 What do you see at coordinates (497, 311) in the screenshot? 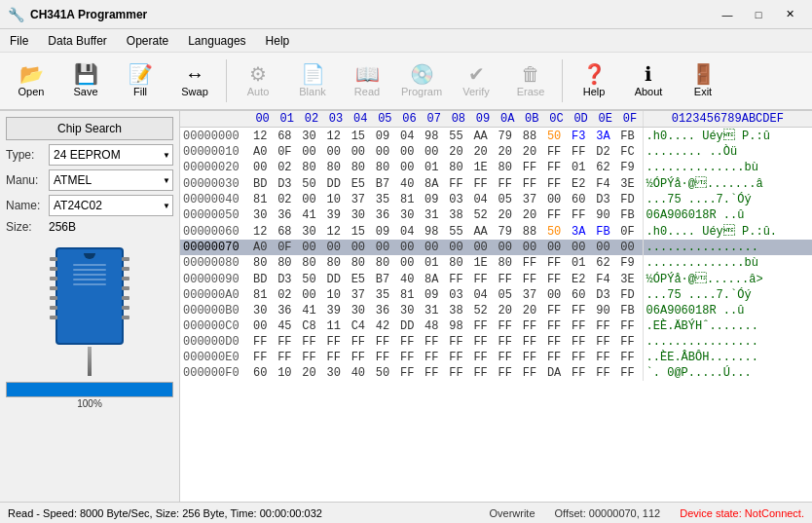
I see `table-row: 000000B0303641393036303138522020FFFF90FB…` at bounding box center [497, 311].